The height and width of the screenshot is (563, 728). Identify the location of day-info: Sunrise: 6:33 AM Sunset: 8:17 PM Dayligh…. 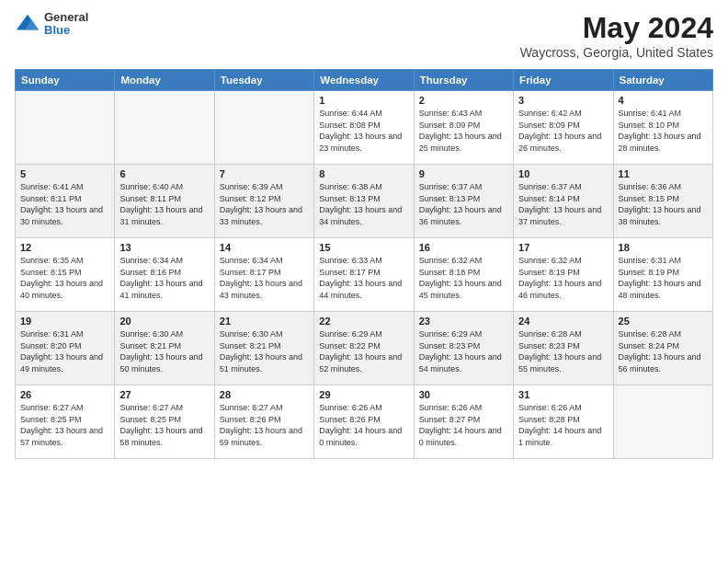
(364, 278).